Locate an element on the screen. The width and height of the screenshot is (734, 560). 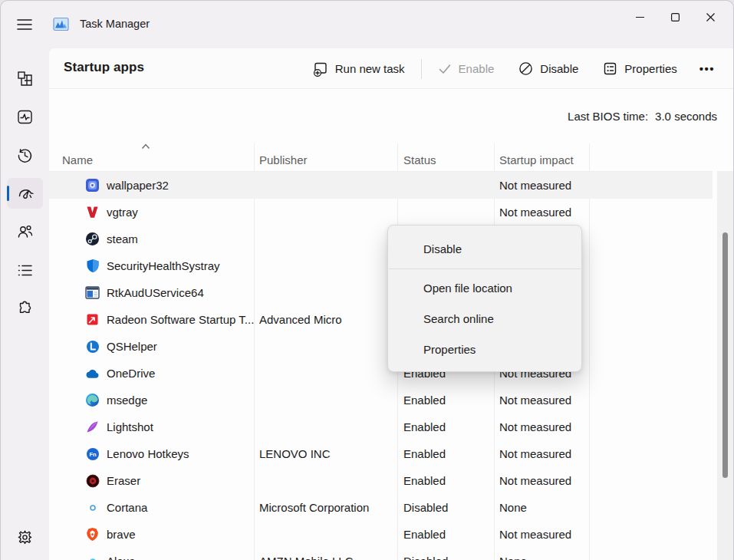
gear-icon is located at coordinates (25, 537).